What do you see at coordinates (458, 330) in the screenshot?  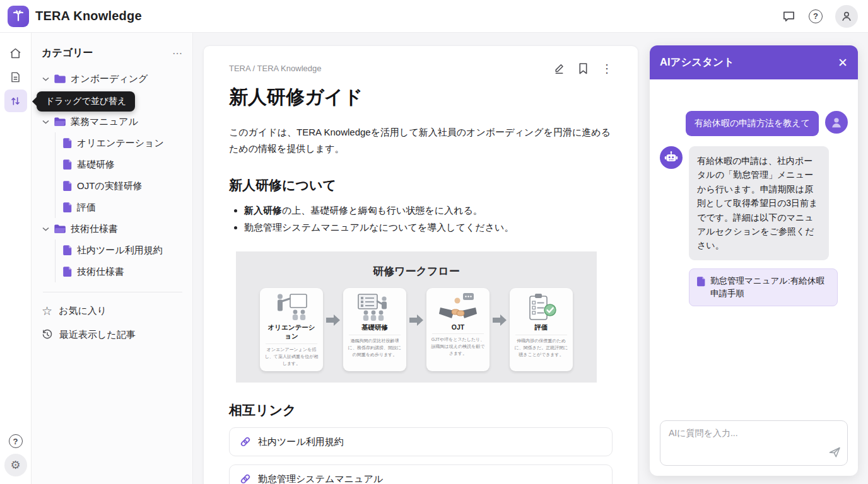 I see `workflow-step-ojt: OJT GJTや埣をとスたしたり、誤職陶は現えの検説を顧でさます。` at bounding box center [458, 330].